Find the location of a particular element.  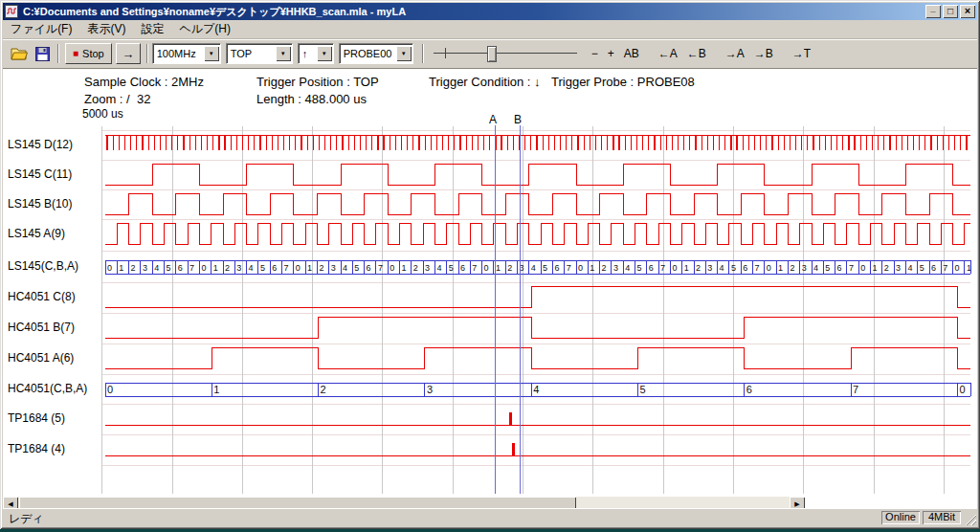

channel-label: HC4051 C(8) is located at coordinates (42, 297).